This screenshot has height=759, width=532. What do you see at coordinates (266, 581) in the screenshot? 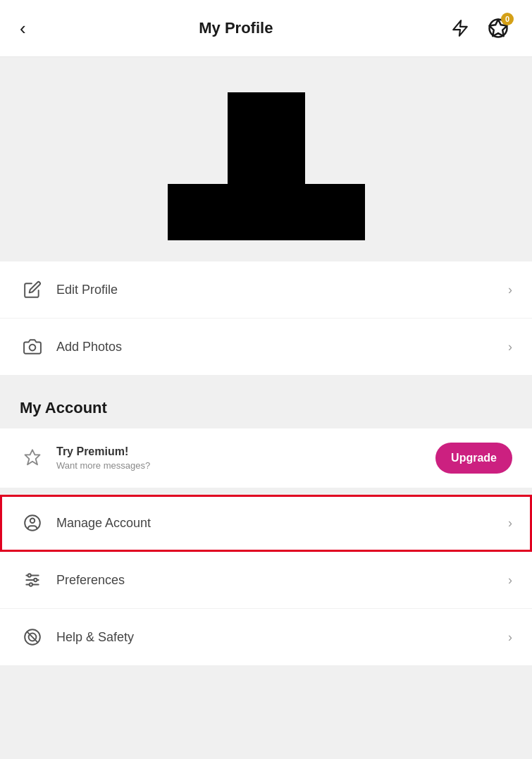
I see `preferences-item: Preferences ›` at bounding box center [266, 581].